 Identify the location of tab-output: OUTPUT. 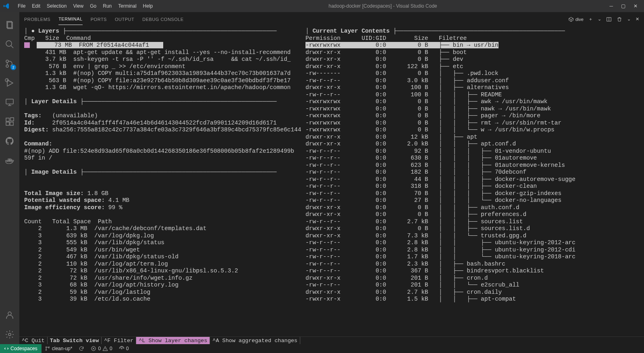
(125, 19).